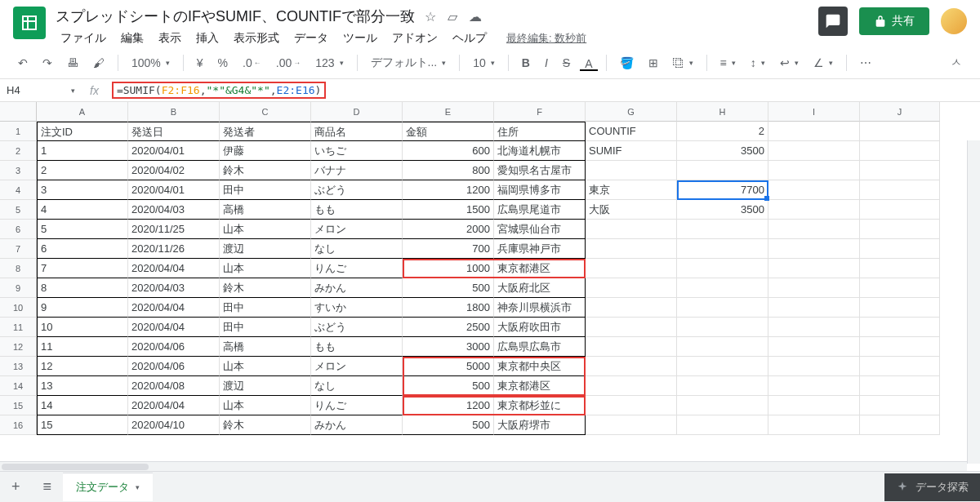 This screenshot has height=502, width=980. I want to click on row-header: 2, so click(18, 151).